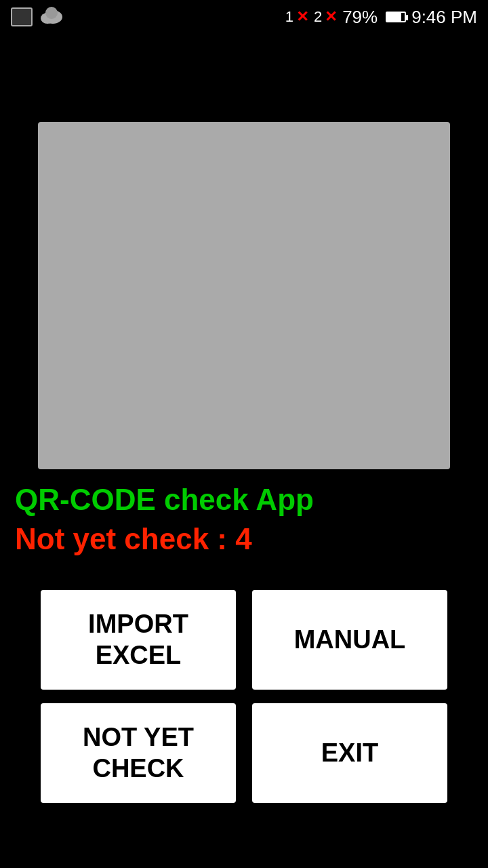 This screenshot has width=488, height=868. Describe the element at coordinates (244, 640) in the screenshot. I see `buttons-row-1: IMPORT EXCEL MANUAL` at that location.